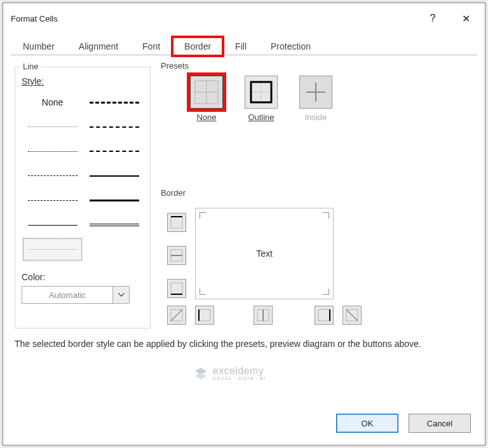 This screenshot has height=448, width=488. Describe the element at coordinates (261, 99) in the screenshot. I see `presets-row: None Outline` at that location.